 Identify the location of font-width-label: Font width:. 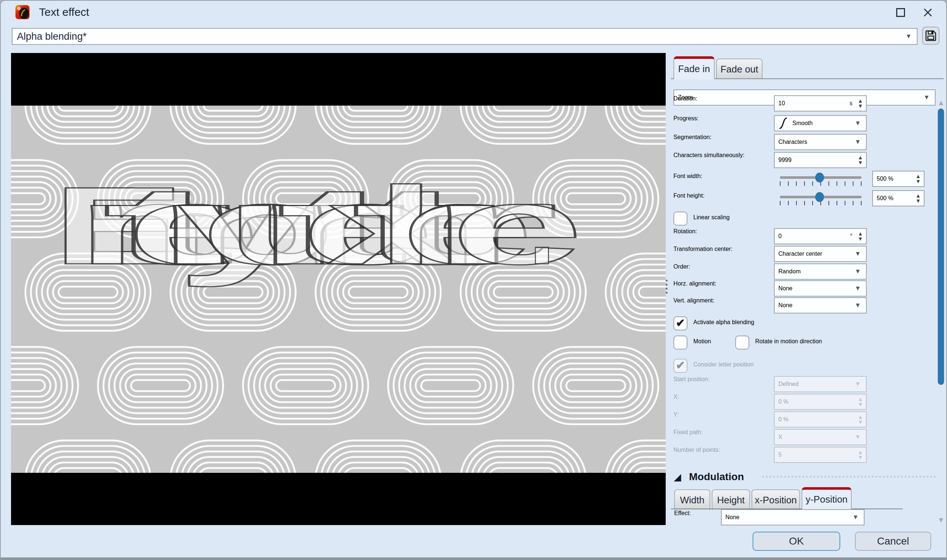
(688, 176).